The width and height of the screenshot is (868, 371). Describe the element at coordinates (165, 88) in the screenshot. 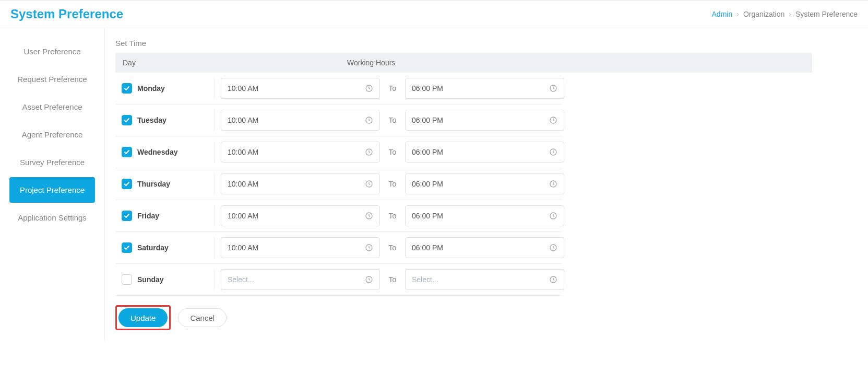

I see `day-cell: Monday` at that location.